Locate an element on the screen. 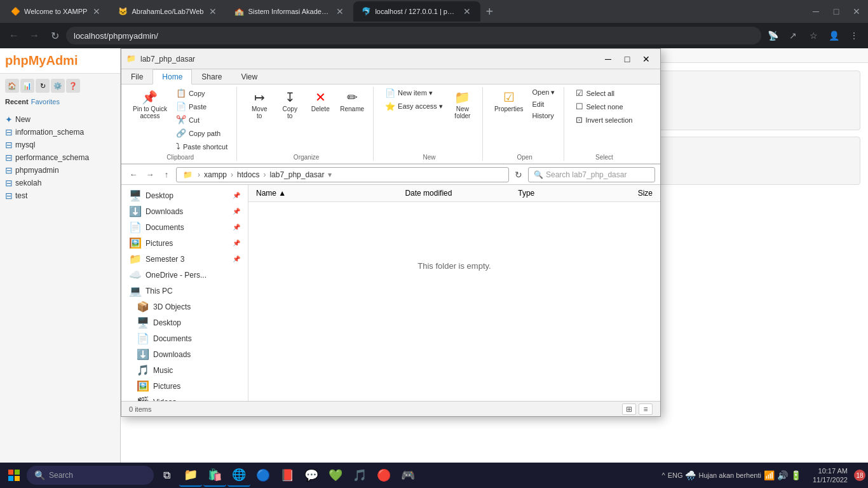 This screenshot has width=868, height=488. task-view-button: ⧉ is located at coordinates (166, 475).